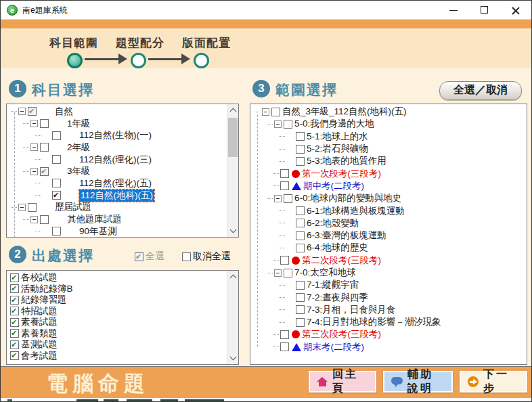  I want to click on source-list-item: 素養類題, so click(117, 334).